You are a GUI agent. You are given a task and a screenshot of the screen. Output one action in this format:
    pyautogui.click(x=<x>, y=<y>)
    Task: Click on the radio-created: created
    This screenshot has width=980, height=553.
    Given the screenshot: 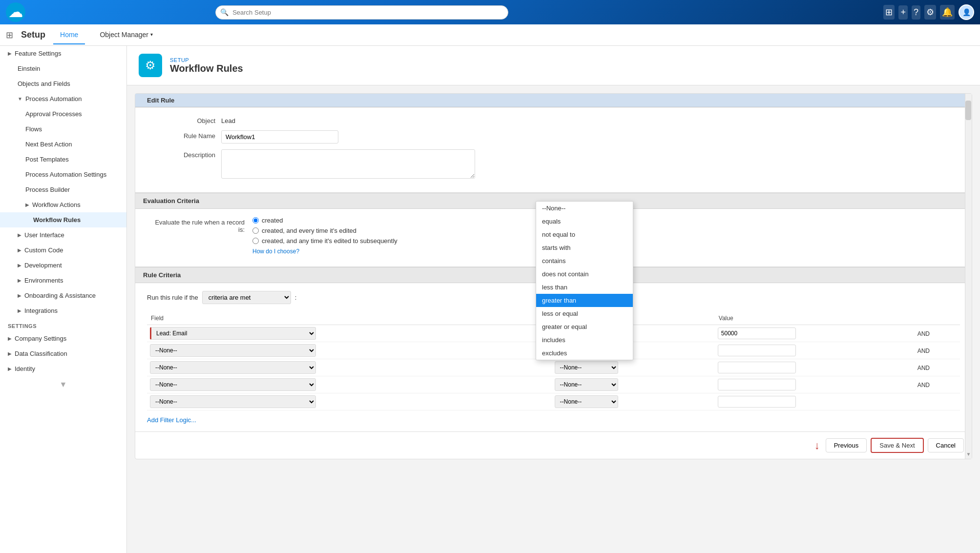 What is the action you would take?
    pyautogui.click(x=325, y=221)
    